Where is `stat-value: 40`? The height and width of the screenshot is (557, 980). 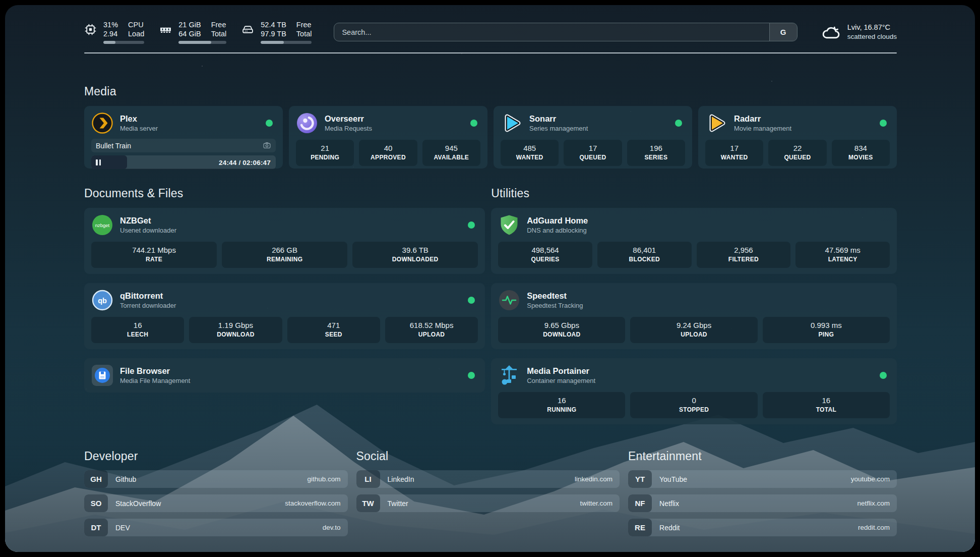
stat-value: 40 is located at coordinates (388, 148).